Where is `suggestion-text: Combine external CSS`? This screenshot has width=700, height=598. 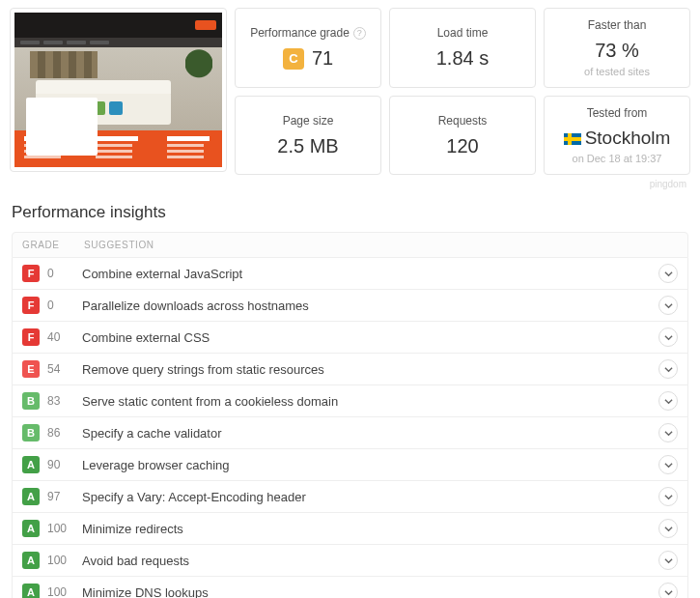
suggestion-text: Combine external CSS is located at coordinates (371, 338).